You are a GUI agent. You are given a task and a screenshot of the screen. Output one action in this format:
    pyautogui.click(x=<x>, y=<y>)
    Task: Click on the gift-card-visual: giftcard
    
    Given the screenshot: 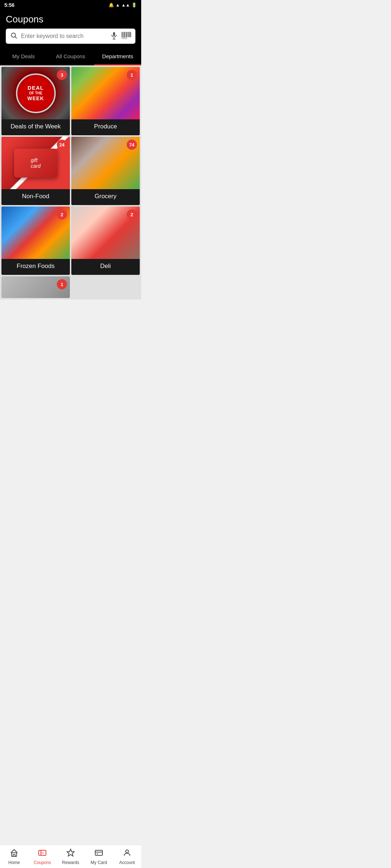 What is the action you would take?
    pyautogui.click(x=36, y=163)
    